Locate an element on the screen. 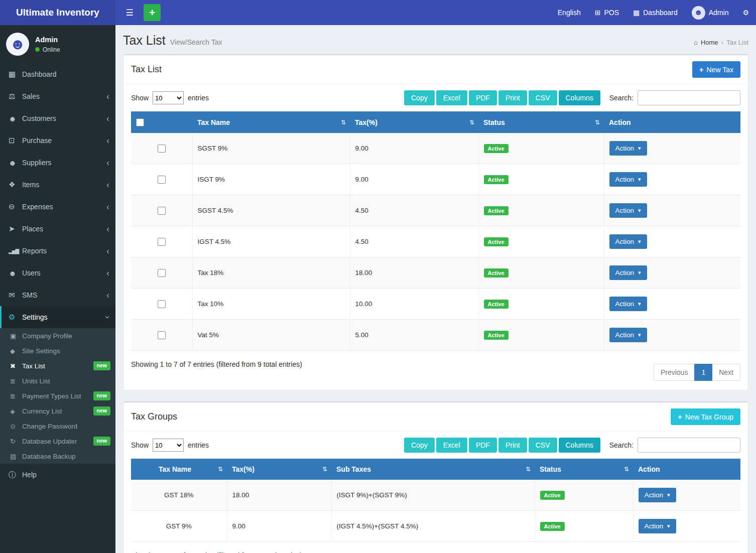 Image resolution: width=756 pixels, height=553 pixels. sidebar-item-site-settings: ◆ Site Settings is located at coordinates (58, 351).